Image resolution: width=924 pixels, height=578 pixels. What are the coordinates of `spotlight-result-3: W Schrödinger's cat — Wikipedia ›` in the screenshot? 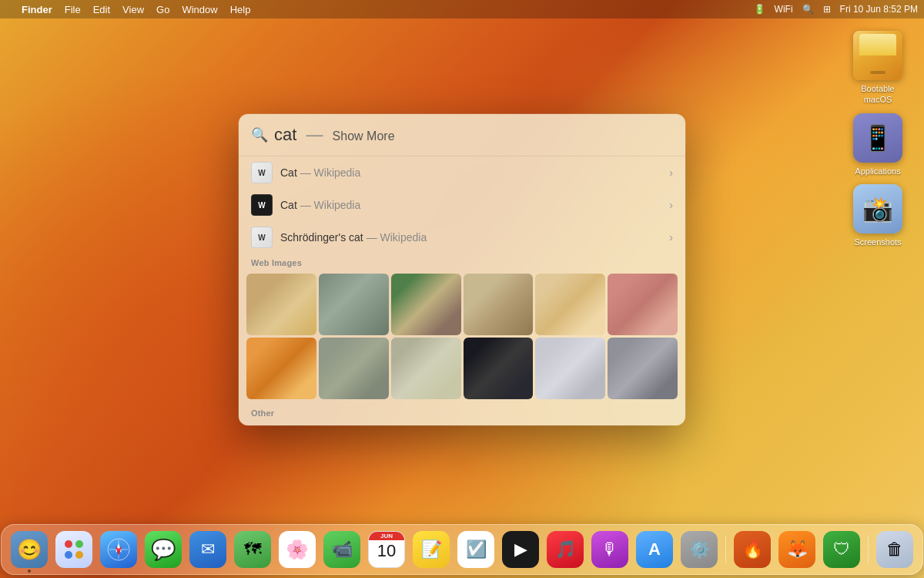 It's located at (462, 237).